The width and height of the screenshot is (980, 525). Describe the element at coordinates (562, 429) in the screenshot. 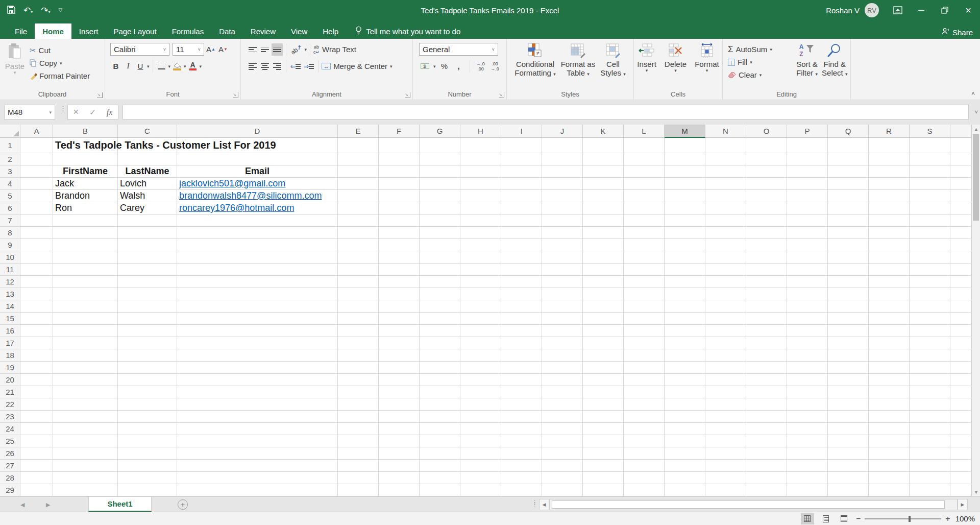

I see `cell-J24` at that location.